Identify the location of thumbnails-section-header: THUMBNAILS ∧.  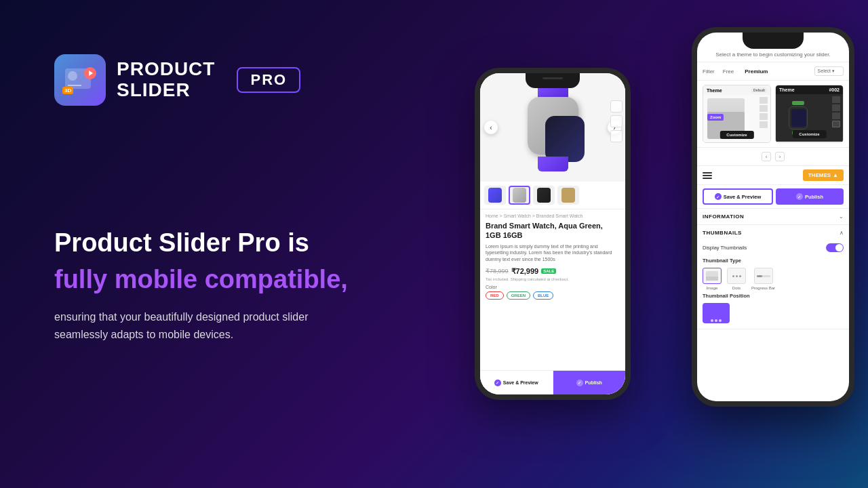
(773, 233).